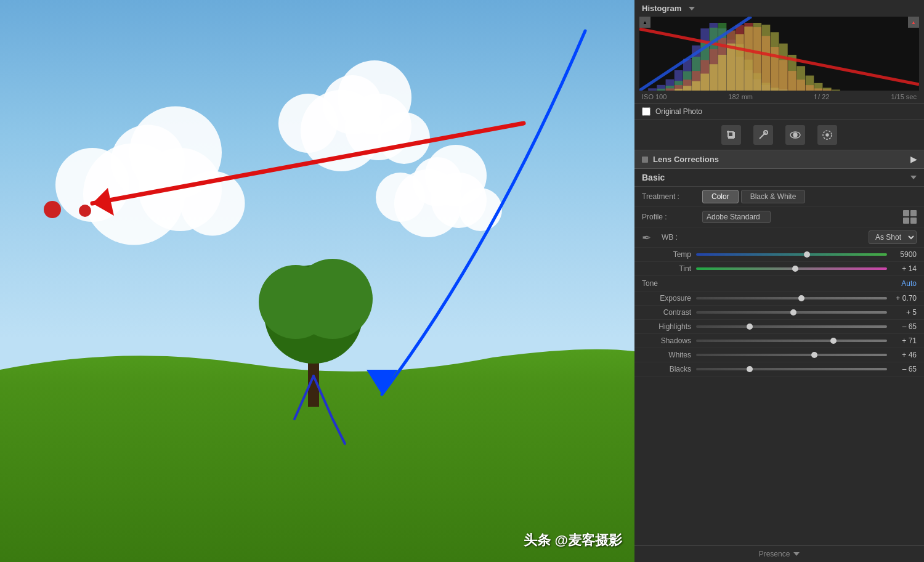 The height and width of the screenshot is (562, 924). I want to click on lens-corrections-title: Lens Corrections, so click(686, 159).